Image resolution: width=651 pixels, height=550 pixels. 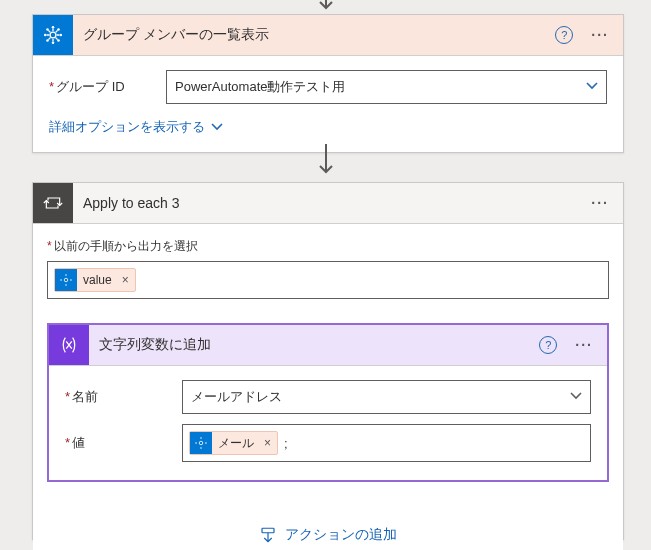 What do you see at coordinates (98, 280) in the screenshot?
I see `token-label: value` at bounding box center [98, 280].